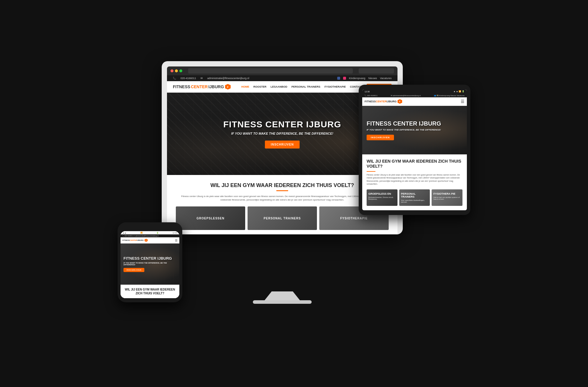  Describe the element at coordinates (202, 87) in the screenshot. I see `logo: FITNESS CENTER IJBURG F` at that location.